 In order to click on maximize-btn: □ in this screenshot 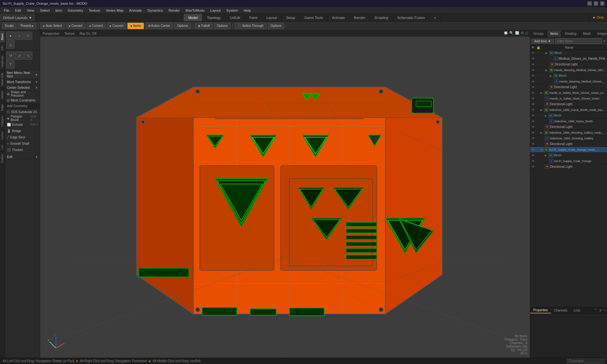, I will do `click(596, 3)`.